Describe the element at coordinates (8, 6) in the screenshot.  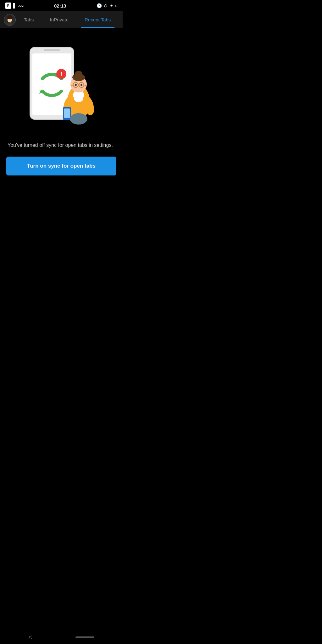
I see `pocket-icon: P` at that location.